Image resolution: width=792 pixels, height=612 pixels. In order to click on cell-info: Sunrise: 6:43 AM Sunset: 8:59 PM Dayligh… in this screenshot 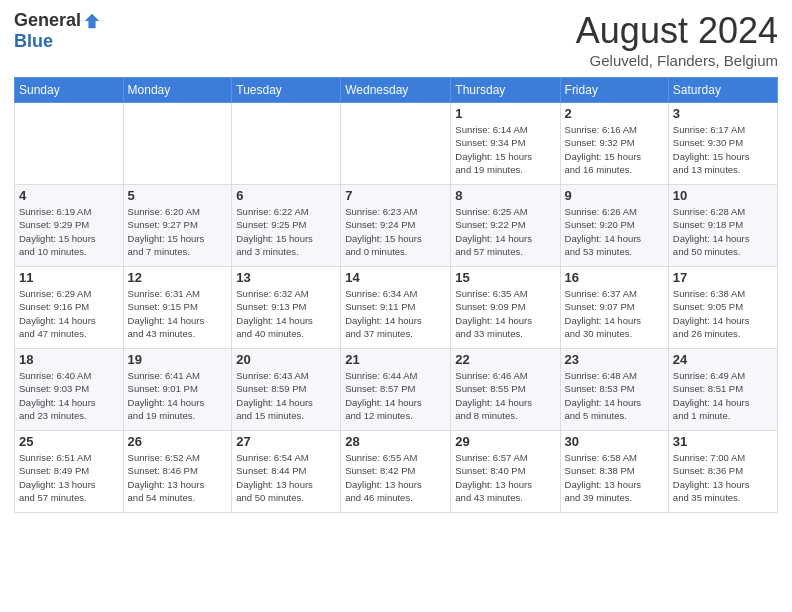, I will do `click(286, 396)`.